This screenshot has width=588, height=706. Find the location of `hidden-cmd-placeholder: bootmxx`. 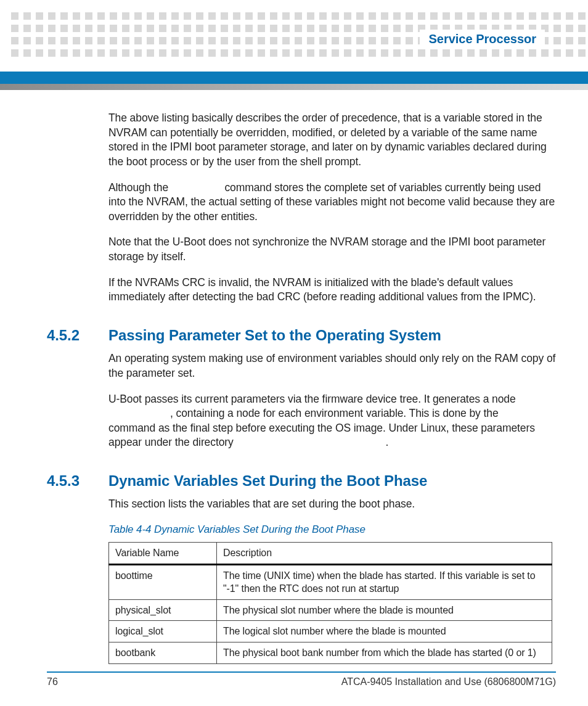

hidden-cmd-placeholder: bootmxx is located at coordinates (521, 413).